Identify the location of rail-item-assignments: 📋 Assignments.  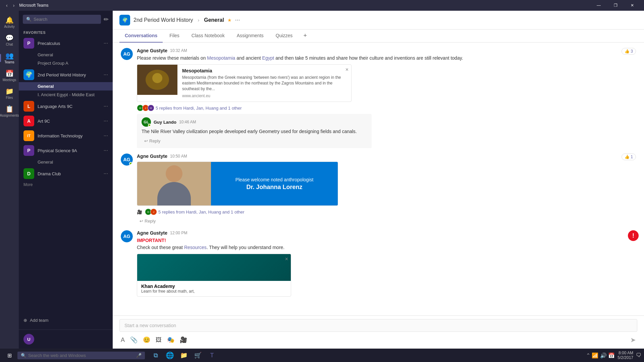
(9, 111).